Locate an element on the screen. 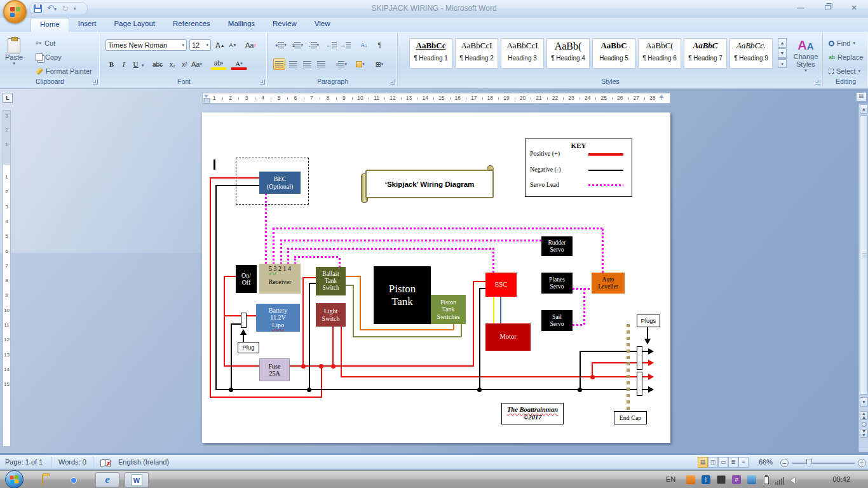 This screenshot has height=488, width=868. piston-tank-box: Piston Tank is located at coordinates (402, 295).